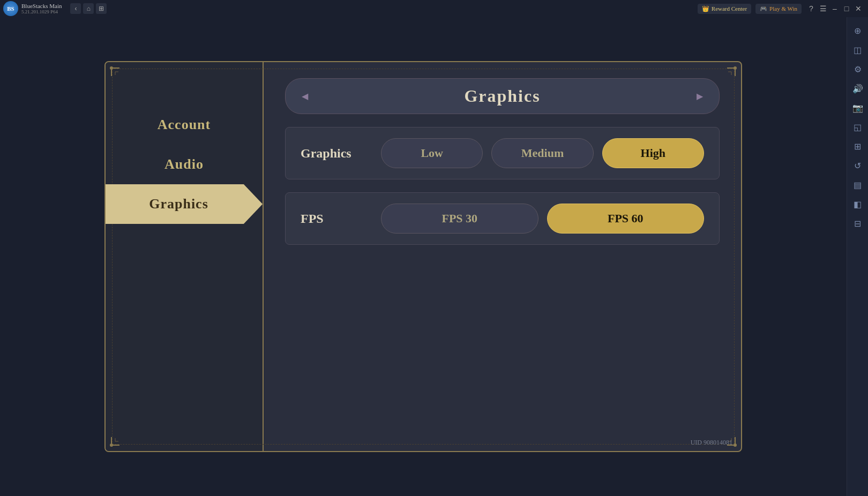 The image size is (868, 496). What do you see at coordinates (432, 153) in the screenshot?
I see `low-quality-button: Low` at bounding box center [432, 153].